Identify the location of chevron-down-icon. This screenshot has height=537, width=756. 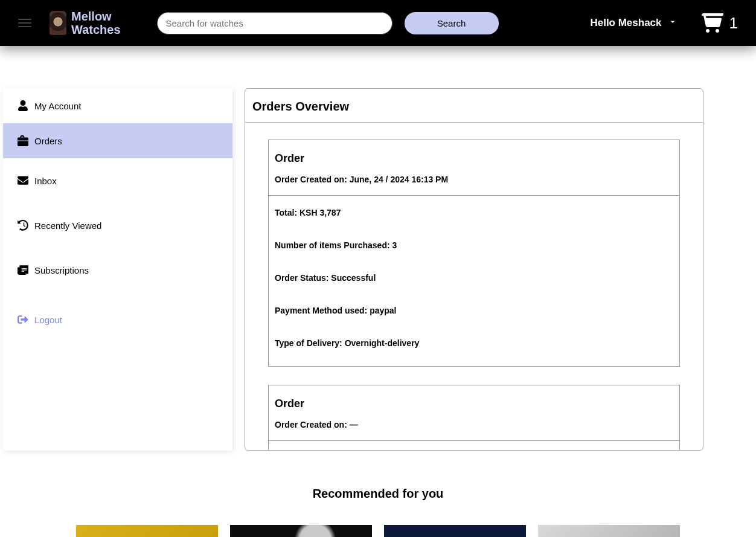
(673, 23).